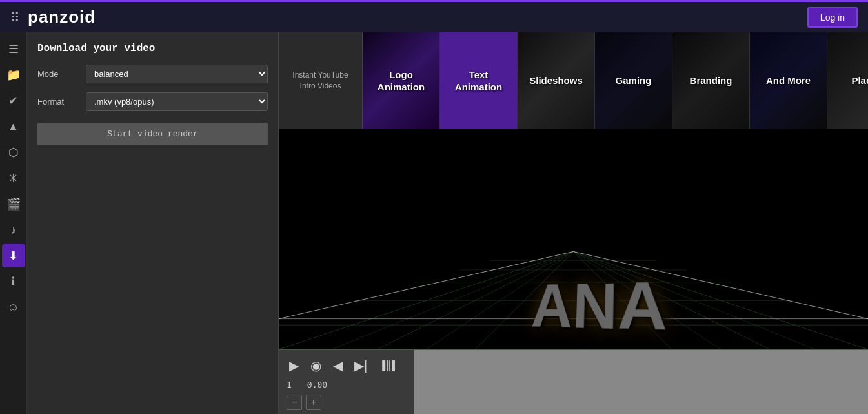  What do you see at coordinates (294, 402) in the screenshot?
I see `zoom-out-button: −` at bounding box center [294, 402].